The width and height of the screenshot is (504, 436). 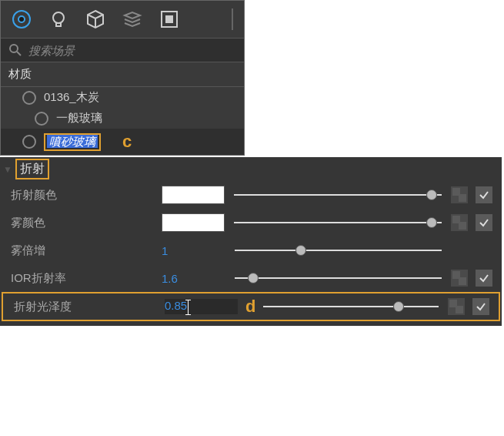 What do you see at coordinates (58, 19) in the screenshot?
I see `lightbulb-icon` at bounding box center [58, 19].